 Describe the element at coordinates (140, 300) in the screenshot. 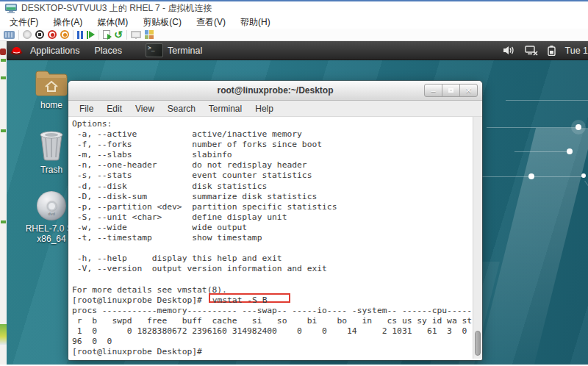

I see `shell-prompt: [root@linuxprobe Desktop]#` at that location.